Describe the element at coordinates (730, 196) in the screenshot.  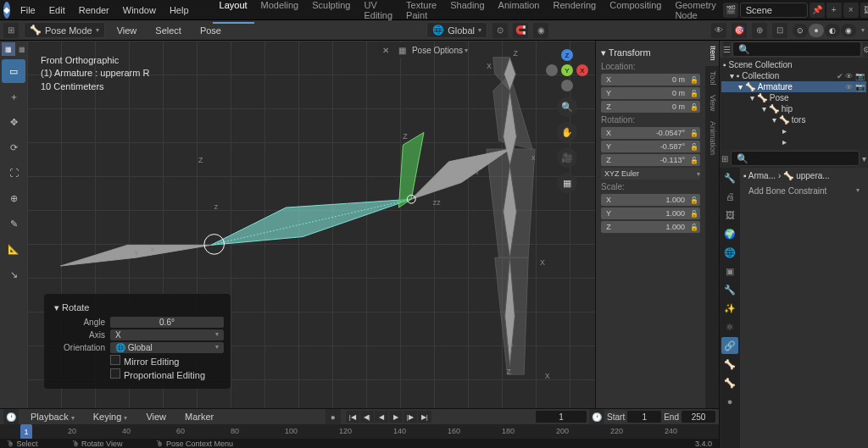
I see `prop-tab-output: 🖨` at that location.